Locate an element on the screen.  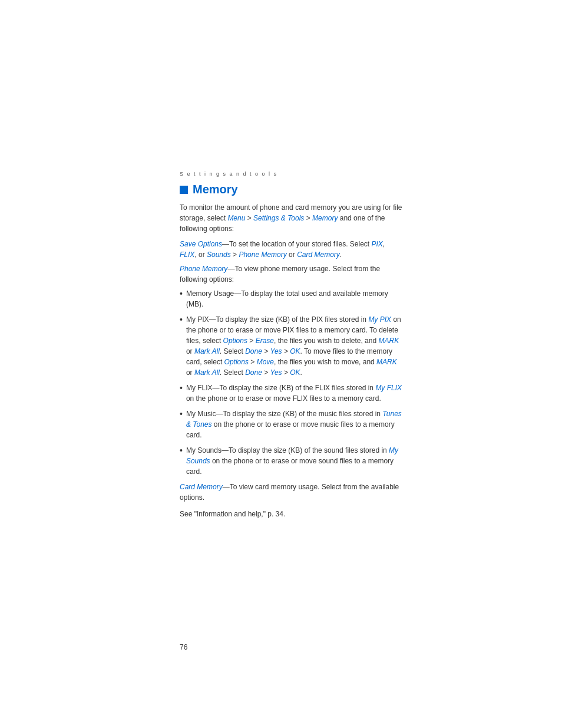
list-item: My PIX—To display the size (KB) of the P… is located at coordinates (292, 346).